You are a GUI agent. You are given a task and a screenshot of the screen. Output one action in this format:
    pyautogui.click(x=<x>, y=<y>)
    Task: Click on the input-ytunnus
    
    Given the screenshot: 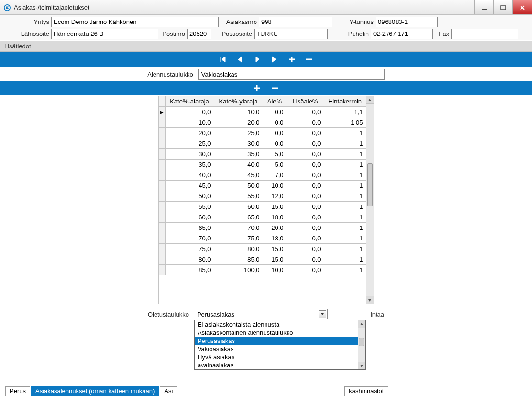 What is the action you would take?
    pyautogui.click(x=407, y=22)
    